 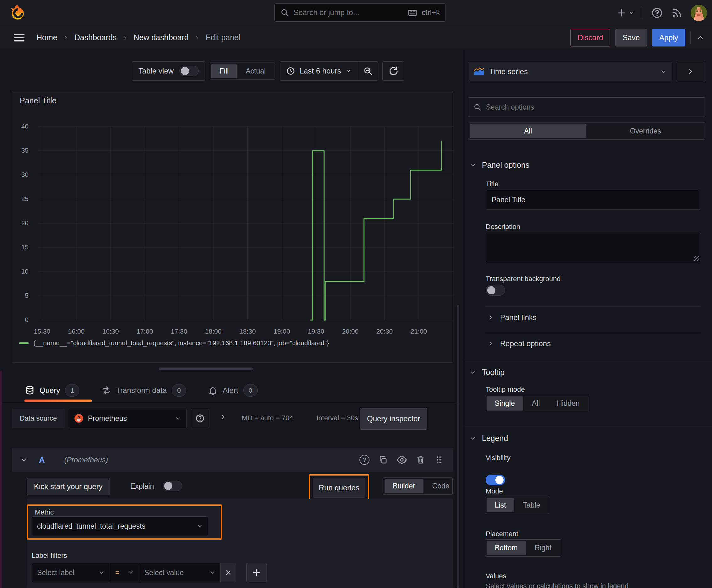 I want to click on chevron-up-icon, so click(x=700, y=38).